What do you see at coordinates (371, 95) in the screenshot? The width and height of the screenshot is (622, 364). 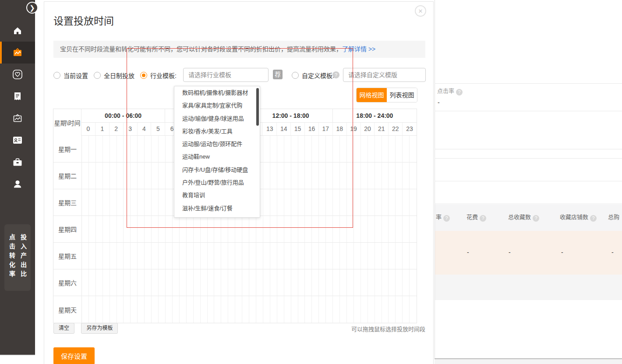 I see `grid-view-button: 网格视图` at bounding box center [371, 95].